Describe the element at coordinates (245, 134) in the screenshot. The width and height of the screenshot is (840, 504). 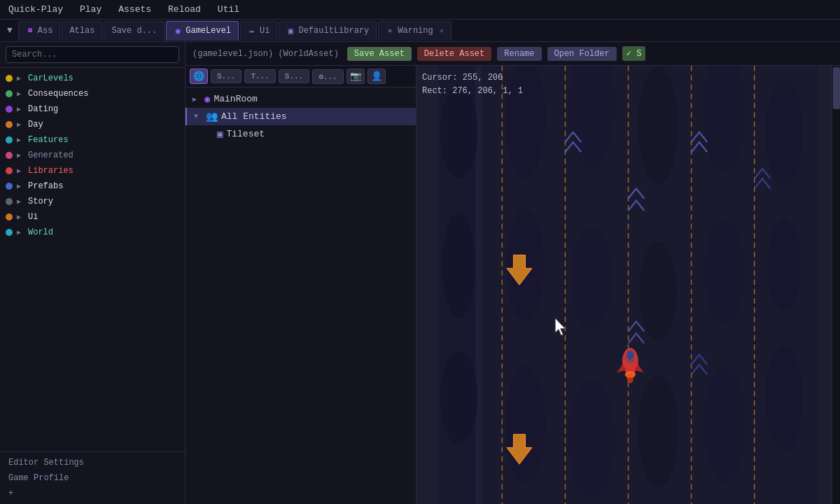
I see `tree-label-tileset: Tileset` at that location.